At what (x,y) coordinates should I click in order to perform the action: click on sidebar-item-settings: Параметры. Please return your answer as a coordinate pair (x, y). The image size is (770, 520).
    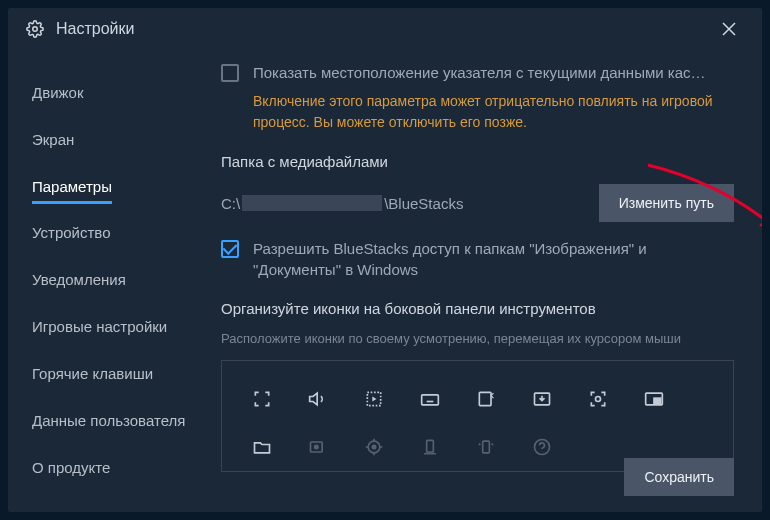
    Looking at the image, I should click on (72, 186).